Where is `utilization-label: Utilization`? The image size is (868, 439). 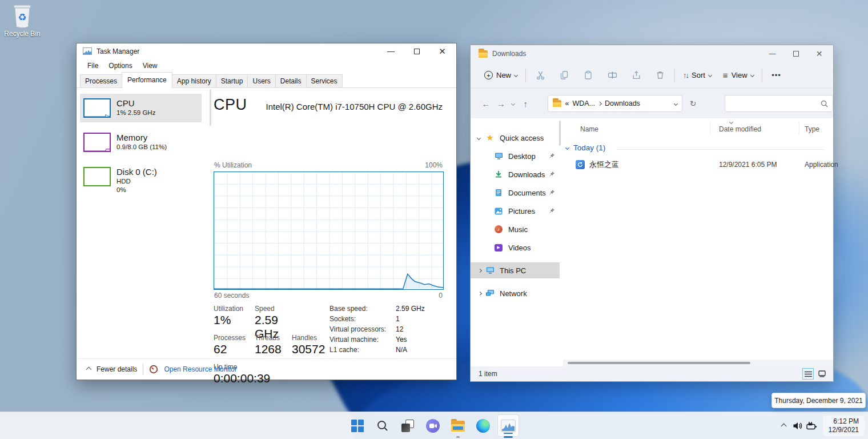 utilization-label: Utilization is located at coordinates (228, 309).